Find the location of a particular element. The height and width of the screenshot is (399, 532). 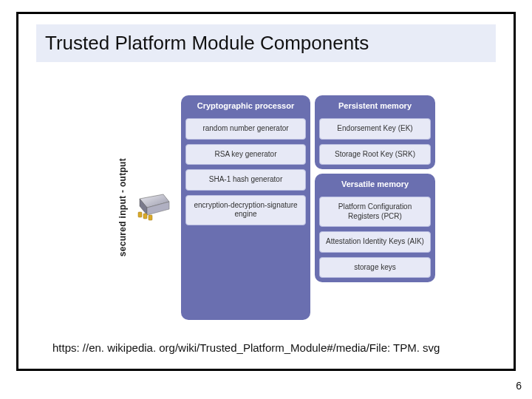

diagram-cell: Storage Root Key (SRK) is located at coordinates (375, 155).